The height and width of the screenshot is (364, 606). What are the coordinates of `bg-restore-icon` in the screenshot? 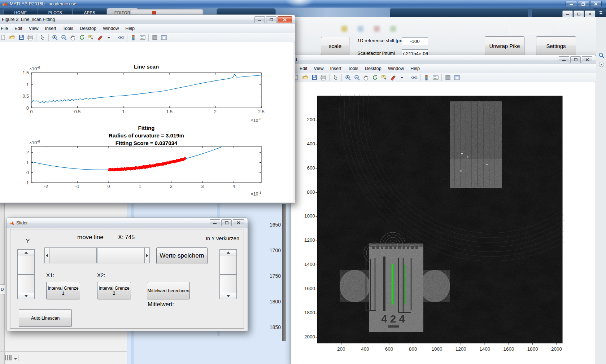 It's located at (579, 14).